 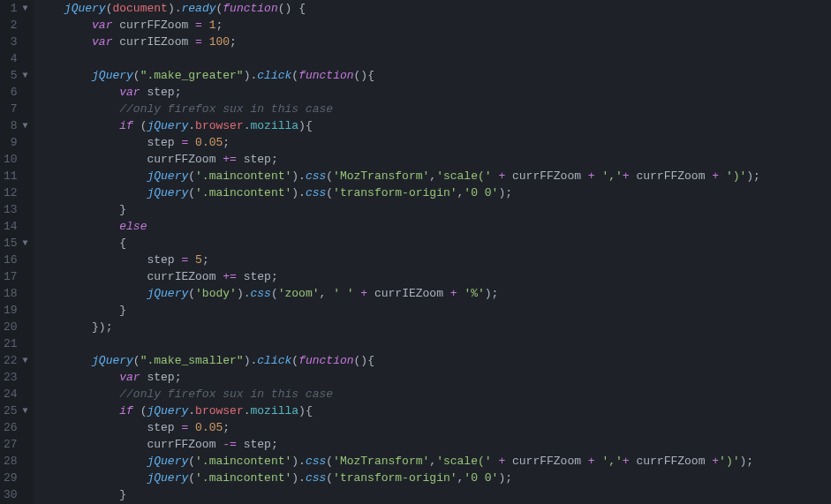 What do you see at coordinates (434, 25) in the screenshot?
I see `code-line: var currFFZoom = 1;` at bounding box center [434, 25].